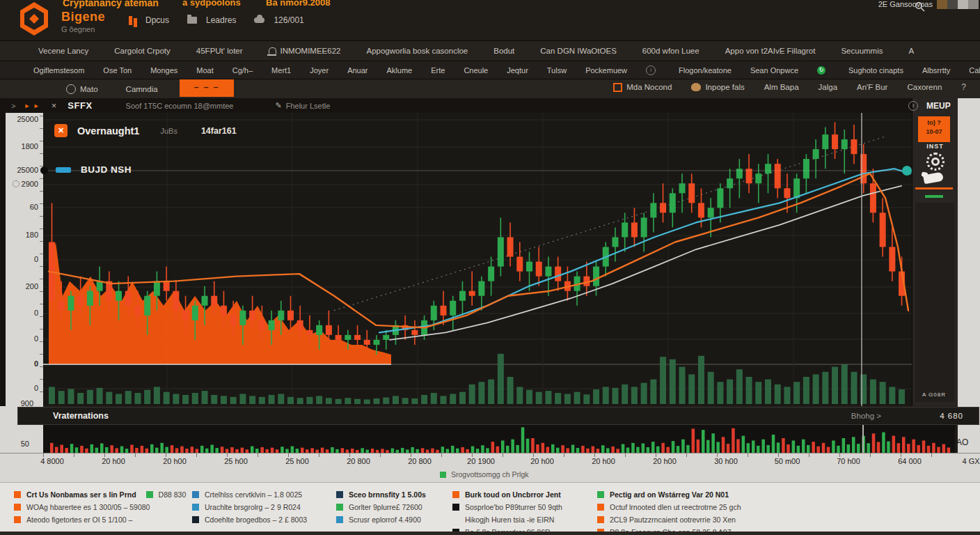 The height and width of the screenshot is (535, 980). What do you see at coordinates (247, 495) in the screenshot?
I see `legend-entry: Crtelhlss cervtklvin – 1.8 0025` at bounding box center [247, 495].